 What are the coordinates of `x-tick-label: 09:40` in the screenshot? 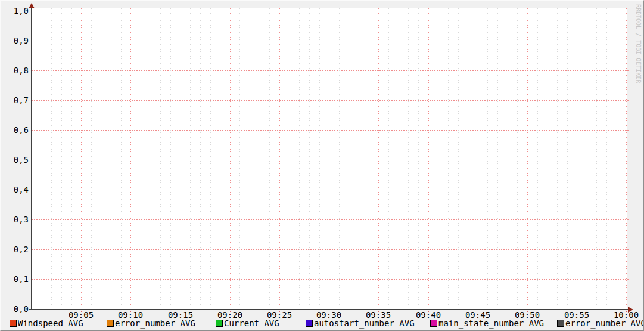 It's located at (428, 315).